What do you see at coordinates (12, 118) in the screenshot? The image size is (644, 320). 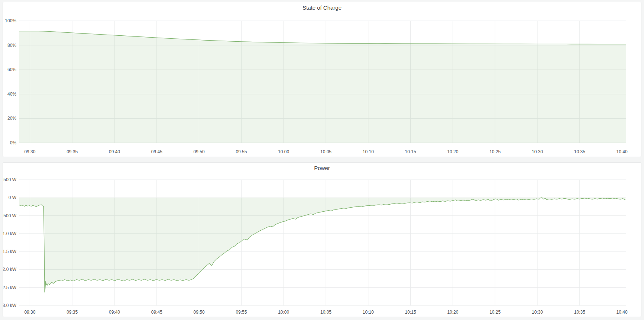 I see `y-tick-label: 20%` at bounding box center [12, 118].